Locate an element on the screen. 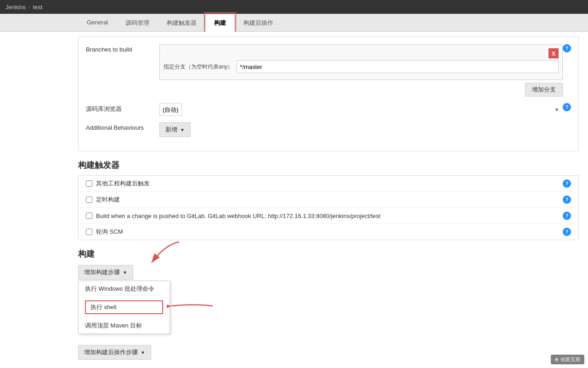  checkbox-scheduled is located at coordinates (89, 200).